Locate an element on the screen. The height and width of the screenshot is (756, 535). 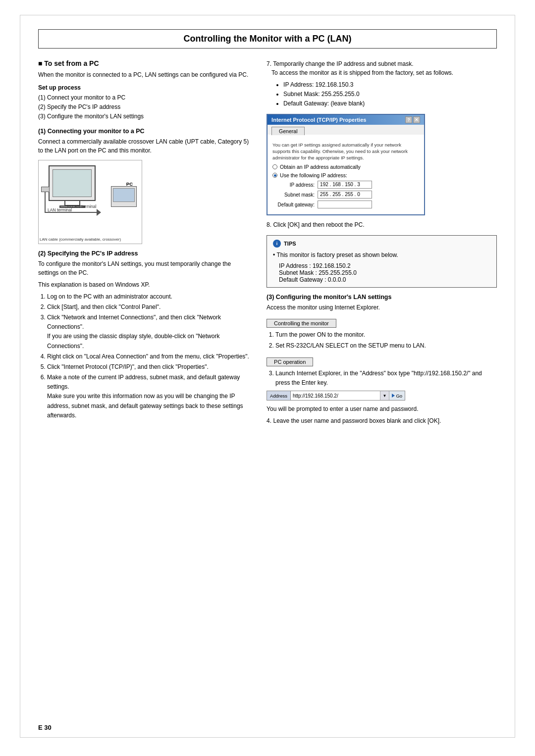
go-label: Go is located at coordinates (399, 396).